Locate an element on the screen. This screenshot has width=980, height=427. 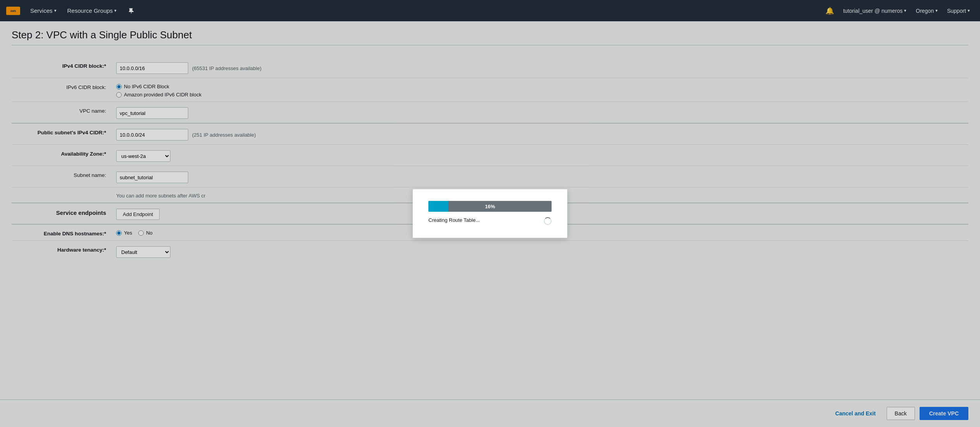
dns-no-label: No is located at coordinates (150, 233).